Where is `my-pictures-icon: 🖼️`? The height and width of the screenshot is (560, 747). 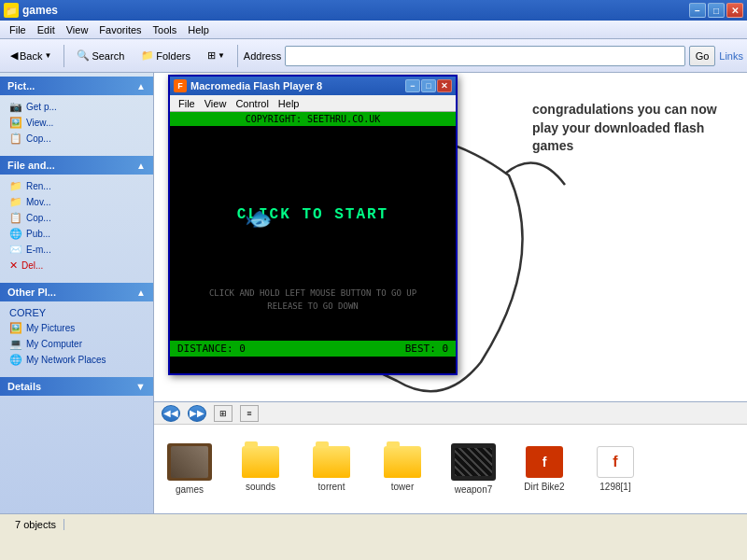
my-pictures-icon: 🖼️ is located at coordinates (16, 329).